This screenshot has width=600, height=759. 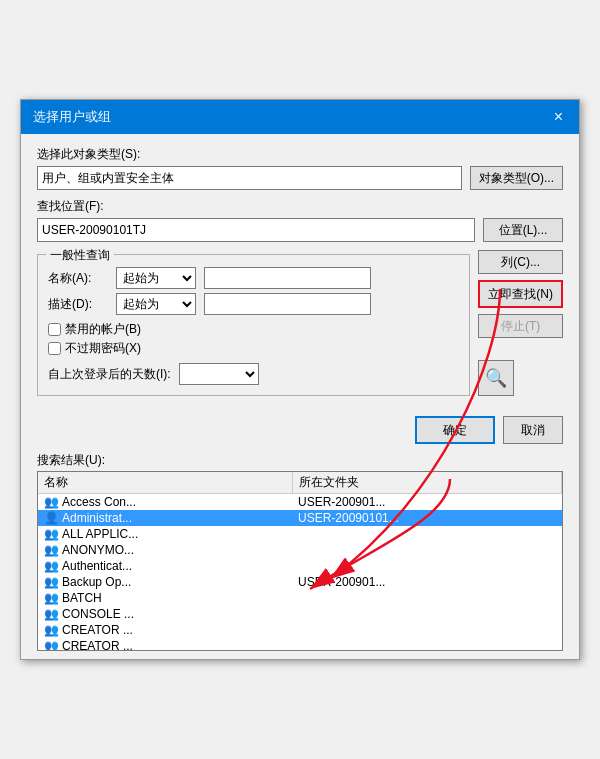 I want to click on non-expiring-checkbox, so click(x=54, y=348).